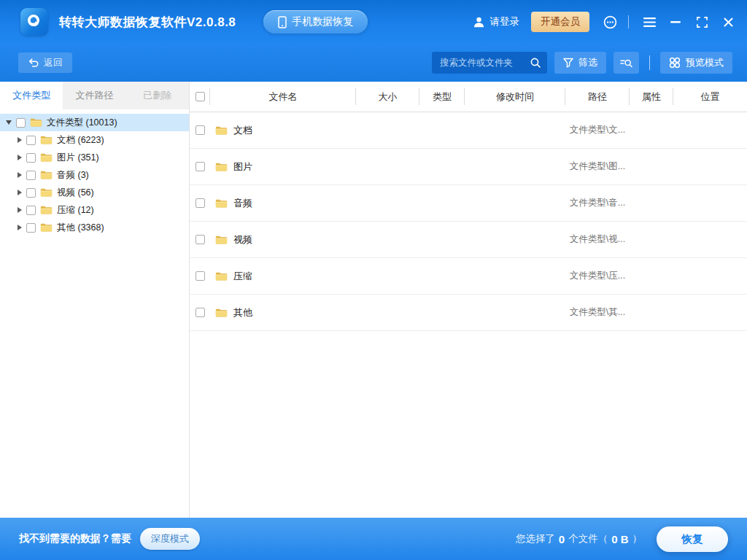 The width and height of the screenshot is (747, 560). I want to click on table-row: 文档 文件类型\文..., so click(468, 131).